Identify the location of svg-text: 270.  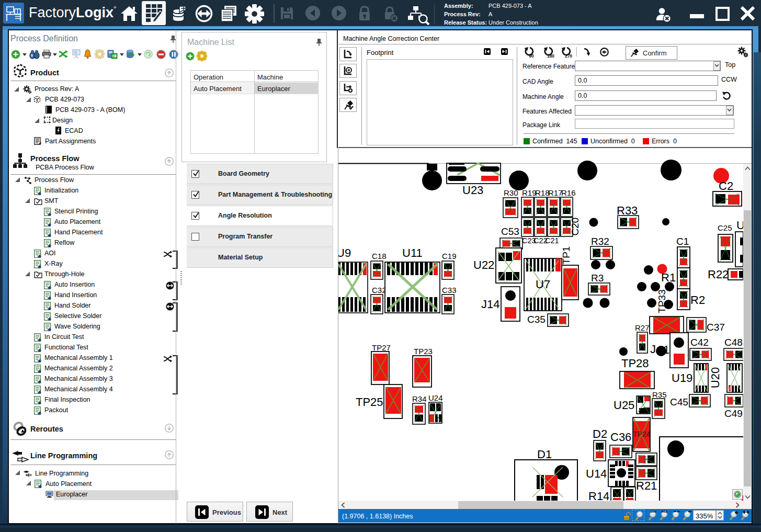
(569, 55).